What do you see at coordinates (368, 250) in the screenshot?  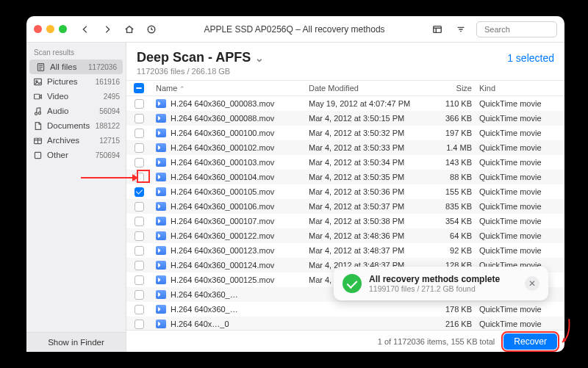 I see `file-date: Mar 4, 2012 at 3:48:37 PM` at bounding box center [368, 250].